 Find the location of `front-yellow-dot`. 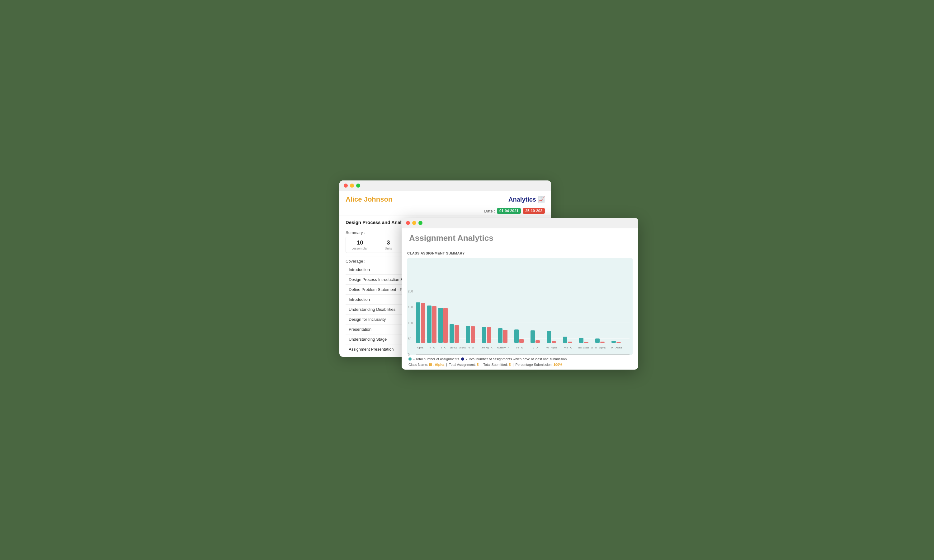

front-yellow-dot is located at coordinates (415, 223).